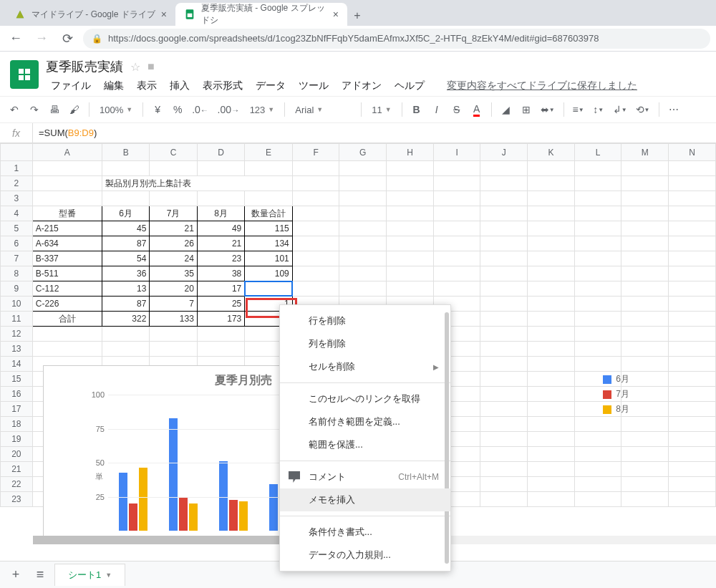  Describe the element at coordinates (643, 110) in the screenshot. I see `rotate-button: ⟲▼` at that location.